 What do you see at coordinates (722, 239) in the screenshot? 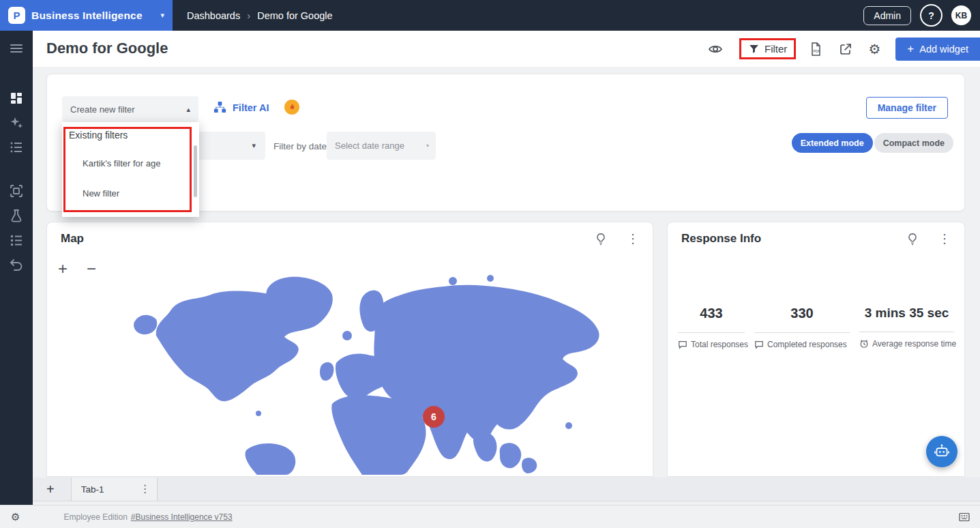
I see `response-widget-title: Response Info` at bounding box center [722, 239].